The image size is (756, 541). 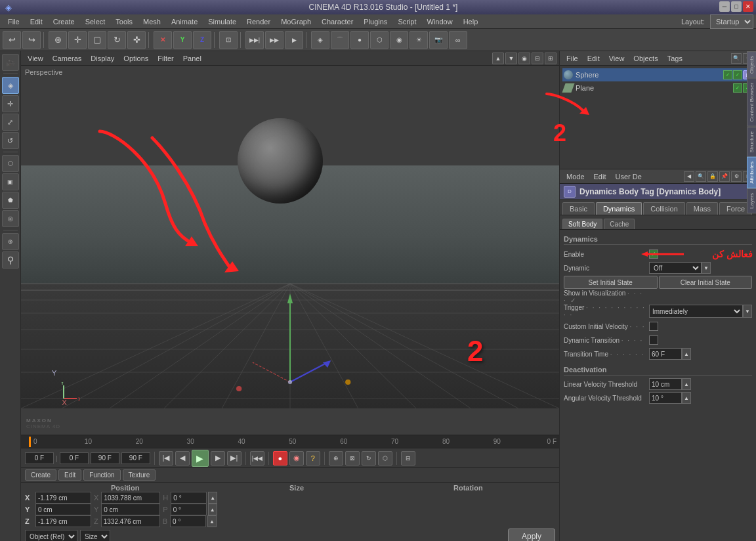 What do you see at coordinates (686, 398) in the screenshot?
I see `angular-vel-inc: ▲` at bounding box center [686, 398].